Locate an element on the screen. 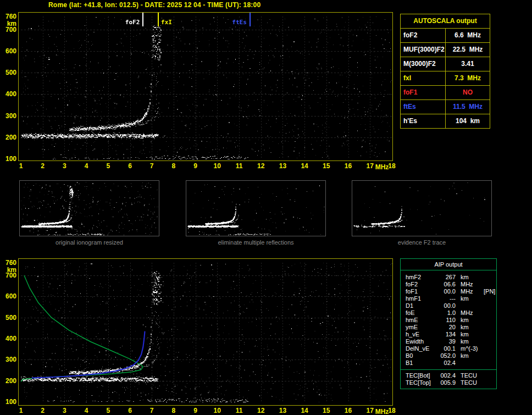 The height and width of the screenshot is (415, 532). thumbnail-no-multiples: eliminate multiple reflections is located at coordinates (256, 213).